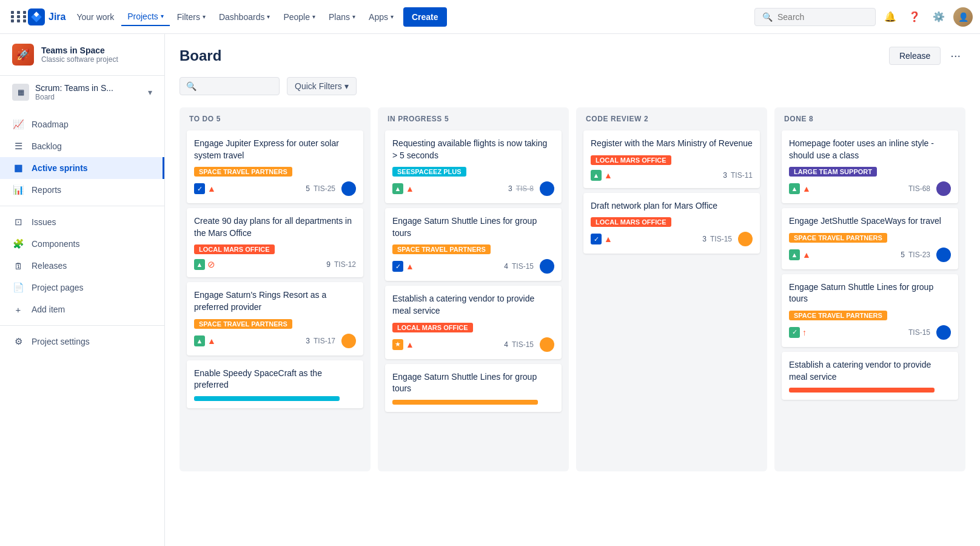  What do you see at coordinates (275, 243) in the screenshot?
I see `card-todo-2: Create 90 day plans for all departments …` at bounding box center [275, 243].